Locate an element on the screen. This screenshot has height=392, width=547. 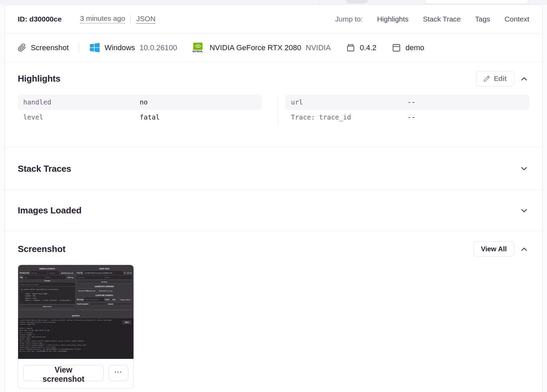
os-info: Windows 10.0.26100 is located at coordinates (133, 48).